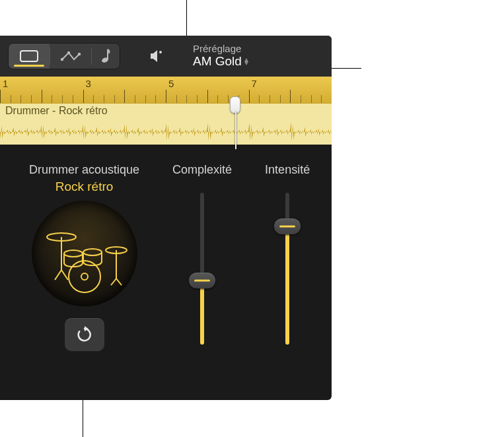  Describe the element at coordinates (85, 257) in the screenshot. I see `drummer-column: Drummer acoustique Rock rétro` at that location.